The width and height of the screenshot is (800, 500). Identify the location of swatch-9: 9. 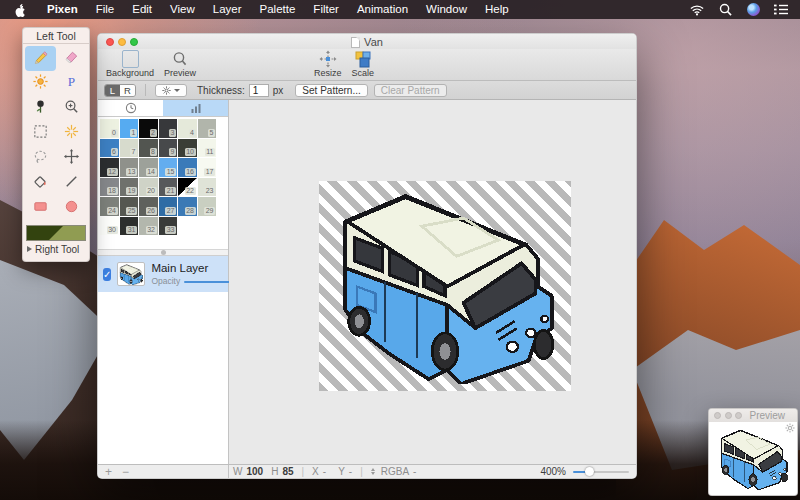
(168, 148).